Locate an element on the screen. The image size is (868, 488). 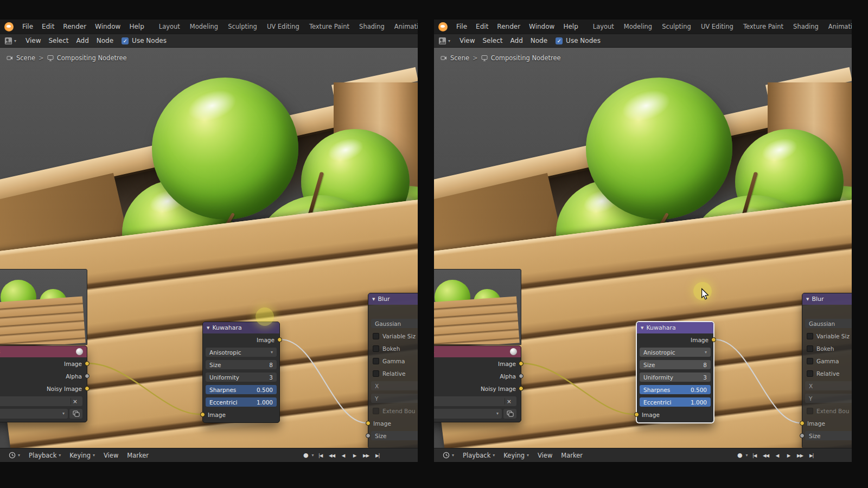
menu-playback: Playback ▾ is located at coordinates (44, 455).